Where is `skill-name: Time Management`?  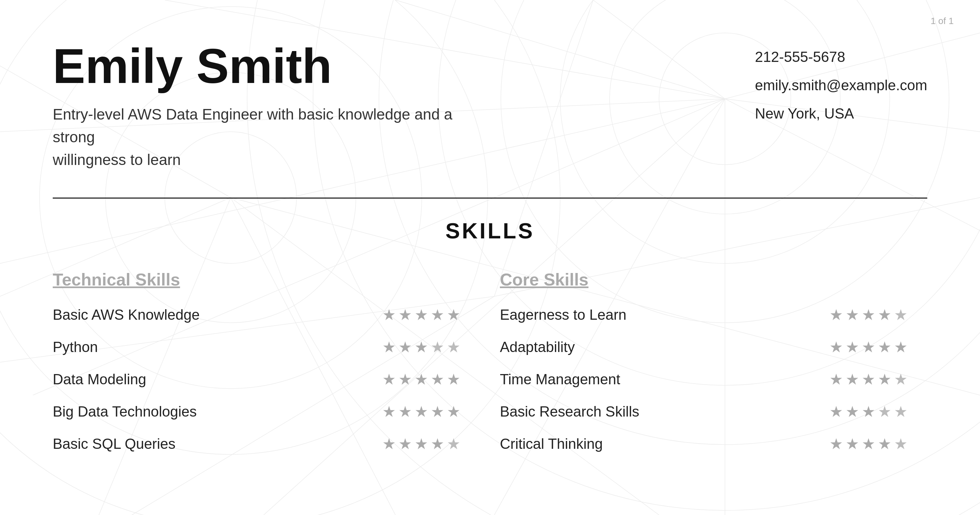
skill-name: Time Management is located at coordinates (665, 379).